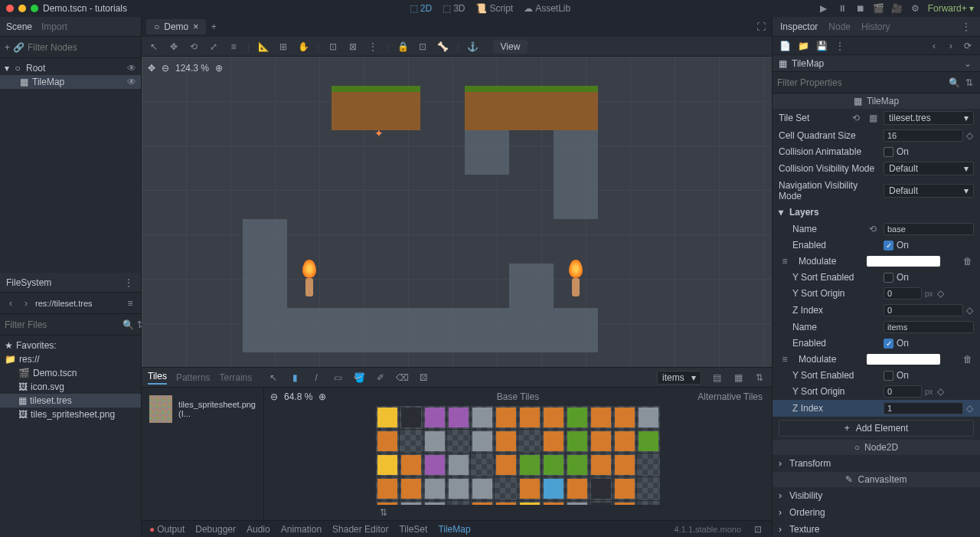  What do you see at coordinates (888, 245) in the screenshot?
I see `enabled-checkbox: ✓` at bounding box center [888, 245].